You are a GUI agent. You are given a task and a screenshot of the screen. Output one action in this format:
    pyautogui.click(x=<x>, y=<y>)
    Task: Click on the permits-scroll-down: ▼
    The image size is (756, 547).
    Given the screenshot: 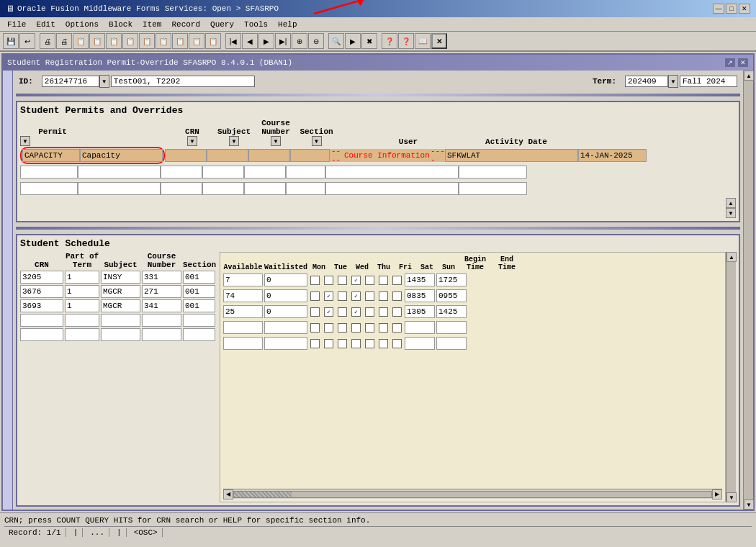 What is the action you would take?
    pyautogui.click(x=731, y=213)
    